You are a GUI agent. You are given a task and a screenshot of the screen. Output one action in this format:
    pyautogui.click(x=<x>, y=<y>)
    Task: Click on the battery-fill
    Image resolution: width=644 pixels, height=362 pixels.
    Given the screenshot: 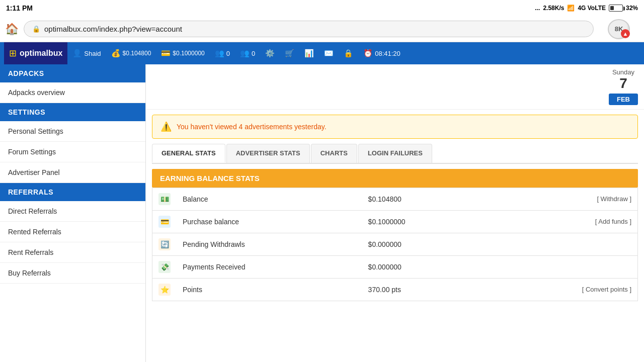 What is the action you would take?
    pyautogui.click(x=612, y=8)
    